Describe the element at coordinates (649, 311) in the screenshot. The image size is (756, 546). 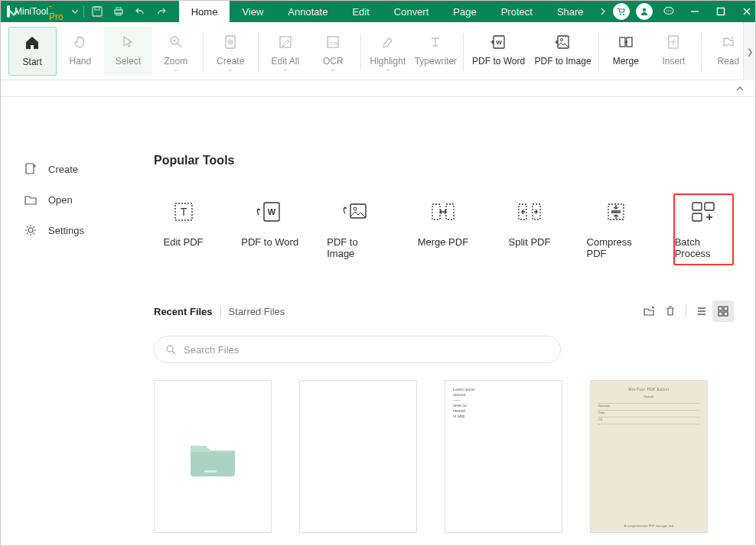
I see `open-folder-icon` at that location.